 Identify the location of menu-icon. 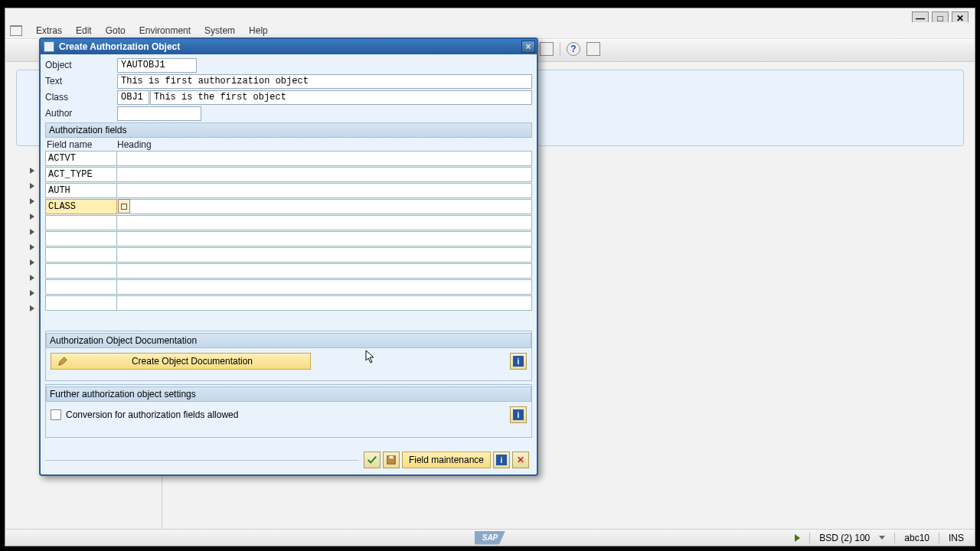
(16, 31).